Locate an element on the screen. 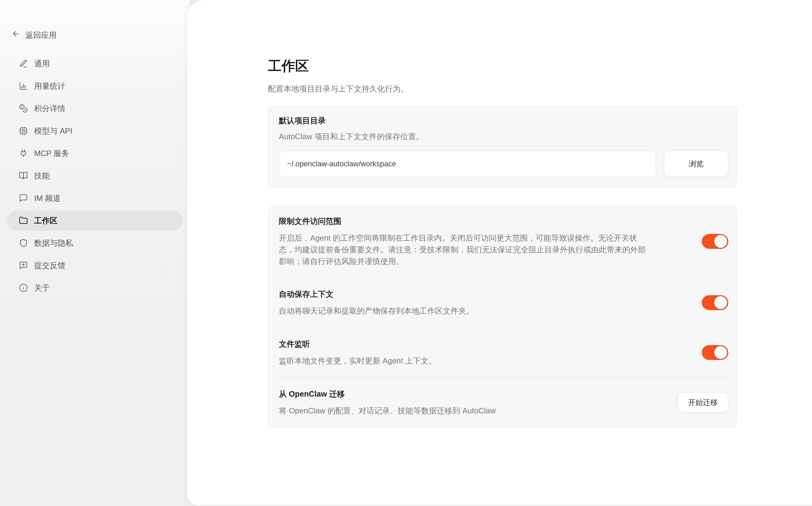 This screenshot has width=812, height=506. sidebar-item-label: 工作区 is located at coordinates (46, 221).